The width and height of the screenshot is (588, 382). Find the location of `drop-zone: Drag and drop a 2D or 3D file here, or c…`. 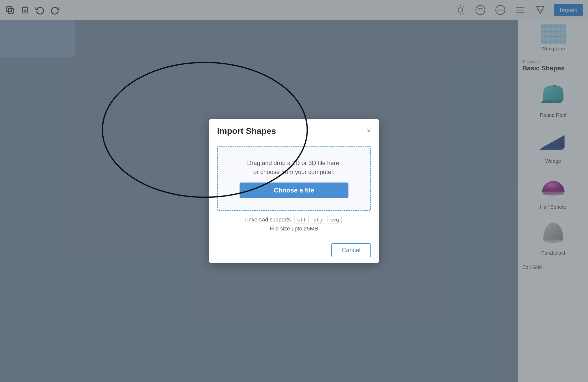

drop-zone: Drag and drop a 2D or 3D file here, or c… is located at coordinates (294, 178).